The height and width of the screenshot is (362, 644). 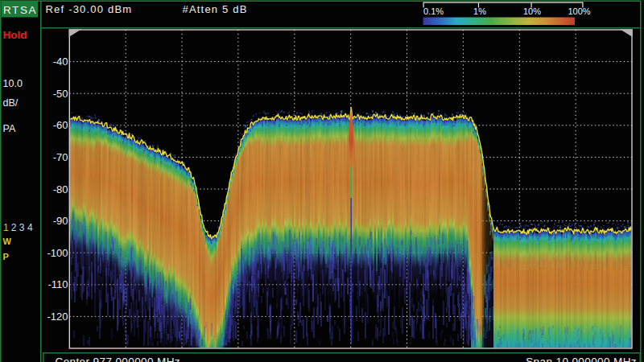 What do you see at coordinates (20, 10) in the screenshot?
I see `svg-text: RTSA` at bounding box center [20, 10].